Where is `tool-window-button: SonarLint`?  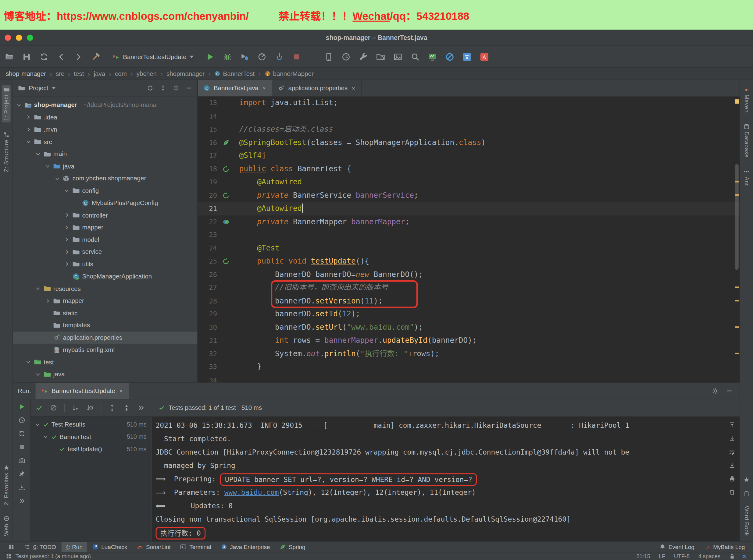 tool-window-button: SonarLint is located at coordinates (154, 547).